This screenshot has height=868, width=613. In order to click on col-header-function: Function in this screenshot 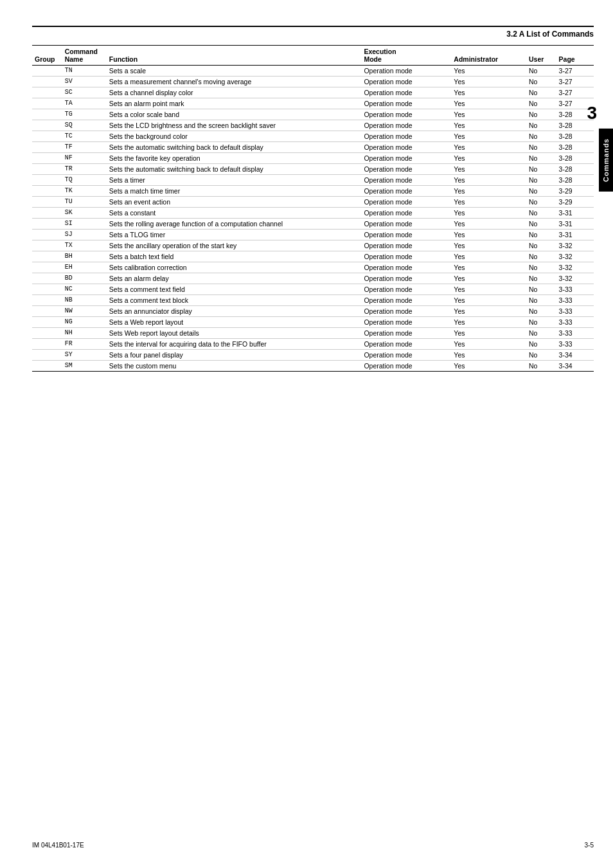, I will do `click(234, 55)`.